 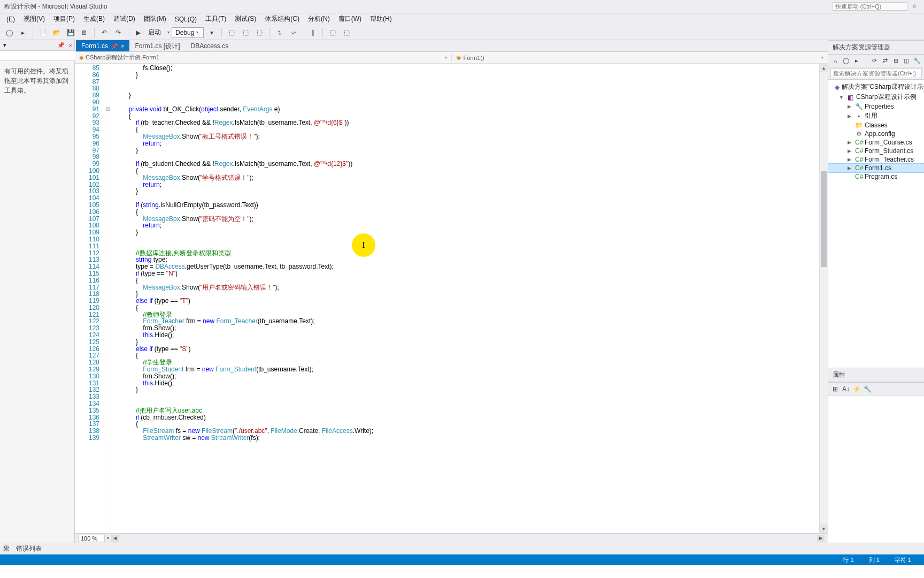 I want to click on redo-button: ↷, so click(x=118, y=33).